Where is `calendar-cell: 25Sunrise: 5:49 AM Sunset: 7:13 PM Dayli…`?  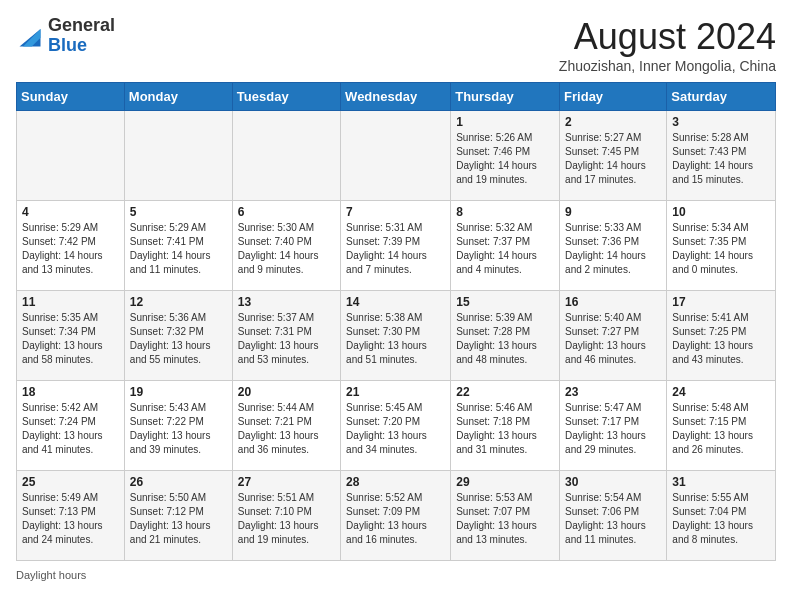
calendar-cell: 25Sunrise: 5:49 AM Sunset: 7:13 PM Dayli… is located at coordinates (71, 516).